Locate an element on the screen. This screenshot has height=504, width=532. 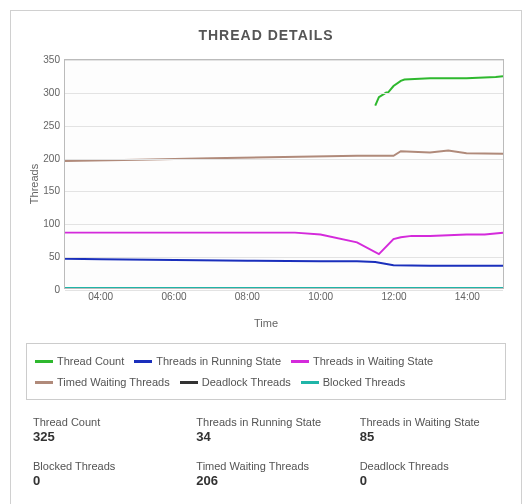
y-tick-label: 0 is located at coordinates (49, 290).